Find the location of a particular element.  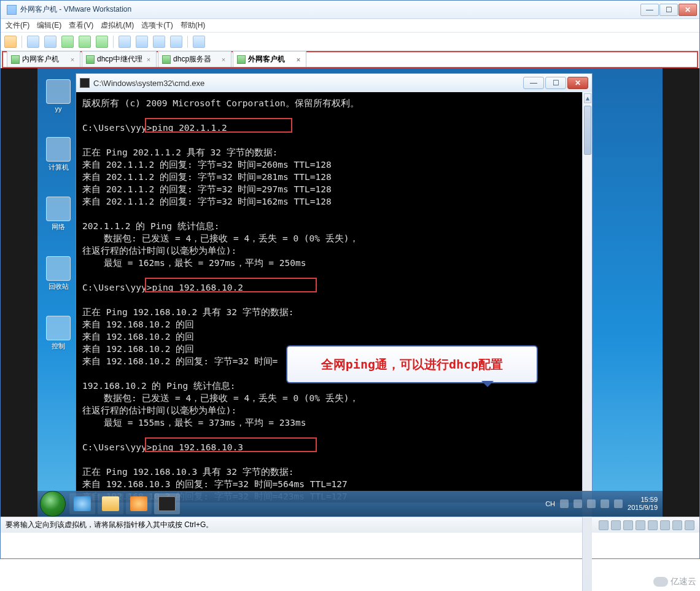

scroll-up-icon: ▲ is located at coordinates (588, 98).